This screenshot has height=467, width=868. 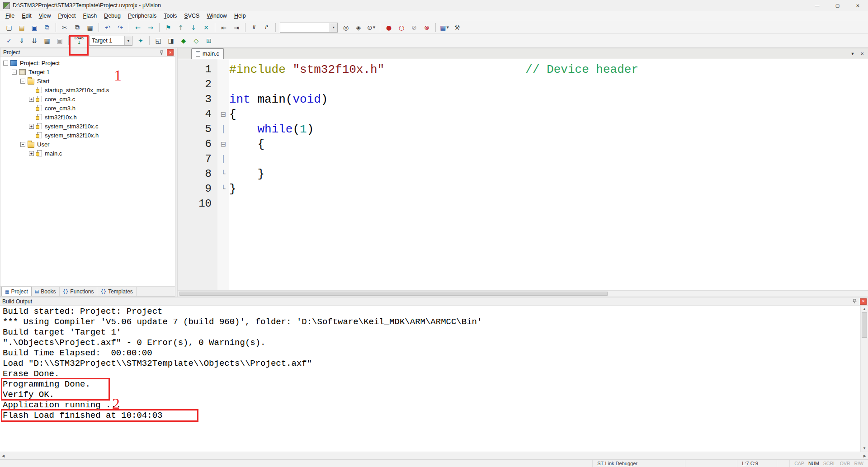 I want to click on tree-item-target-1: −Target 1, so click(x=88, y=72).